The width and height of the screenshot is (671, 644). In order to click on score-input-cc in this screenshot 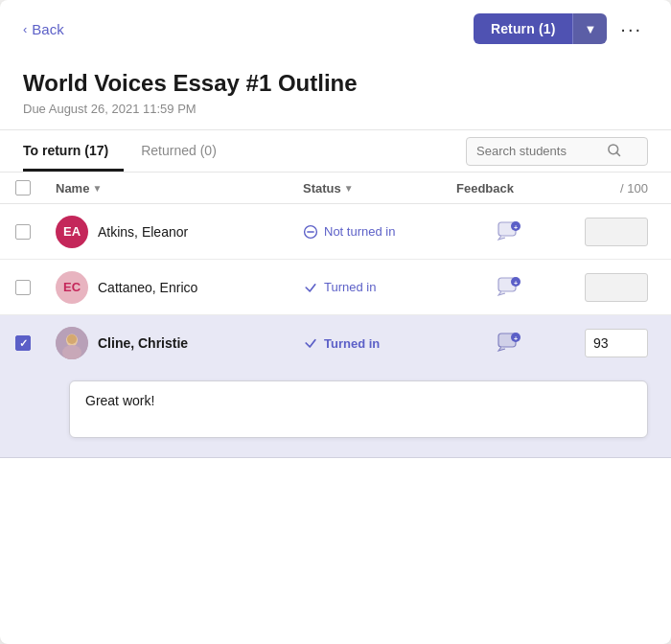, I will do `click(616, 343)`.